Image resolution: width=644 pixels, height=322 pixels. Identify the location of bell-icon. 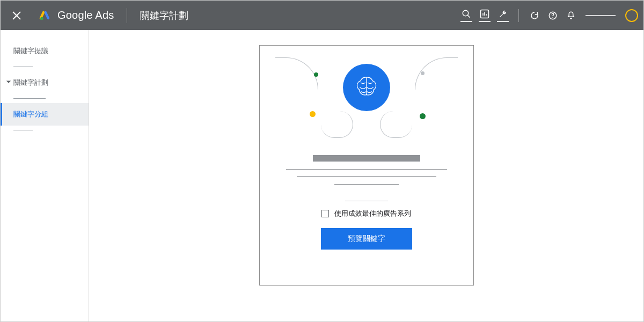
(571, 16).